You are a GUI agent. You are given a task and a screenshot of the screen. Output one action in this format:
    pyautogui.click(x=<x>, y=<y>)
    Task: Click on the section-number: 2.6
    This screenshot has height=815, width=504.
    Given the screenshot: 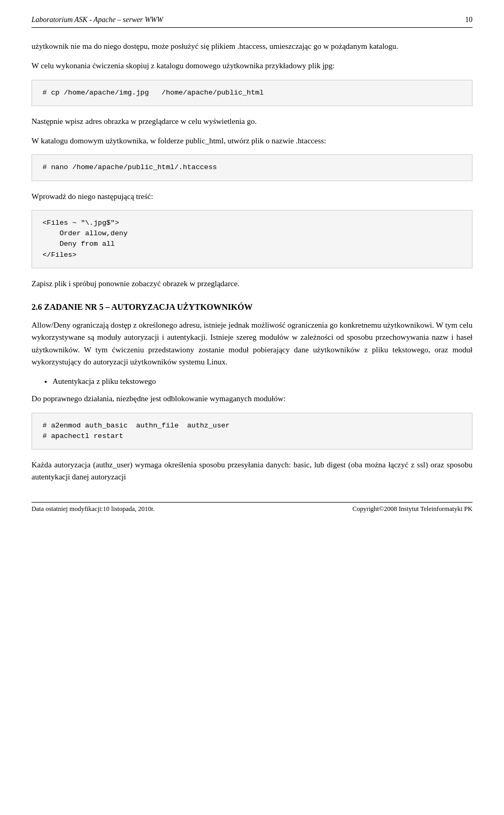 What is the action you would take?
    pyautogui.click(x=37, y=307)
    